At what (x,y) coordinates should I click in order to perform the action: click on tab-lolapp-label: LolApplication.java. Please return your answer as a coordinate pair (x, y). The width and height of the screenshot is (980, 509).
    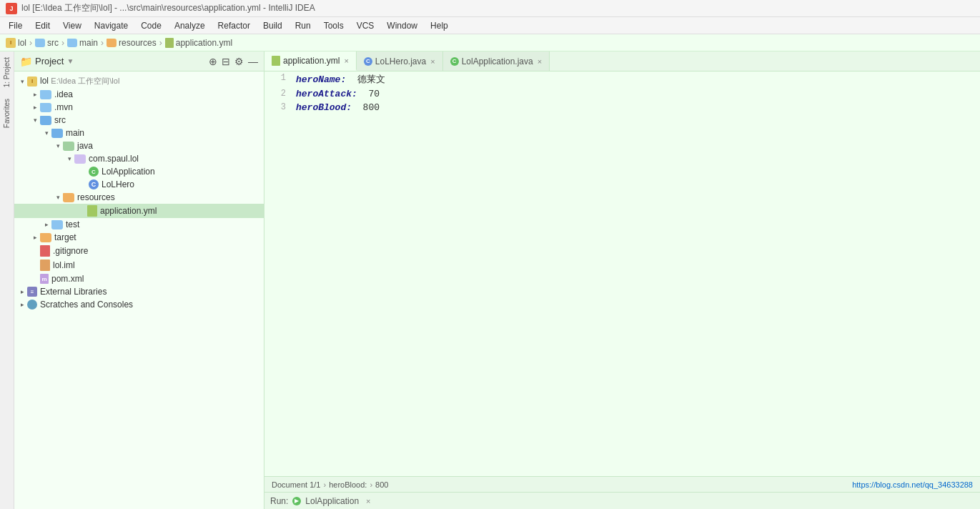
    Looking at the image, I should click on (498, 61).